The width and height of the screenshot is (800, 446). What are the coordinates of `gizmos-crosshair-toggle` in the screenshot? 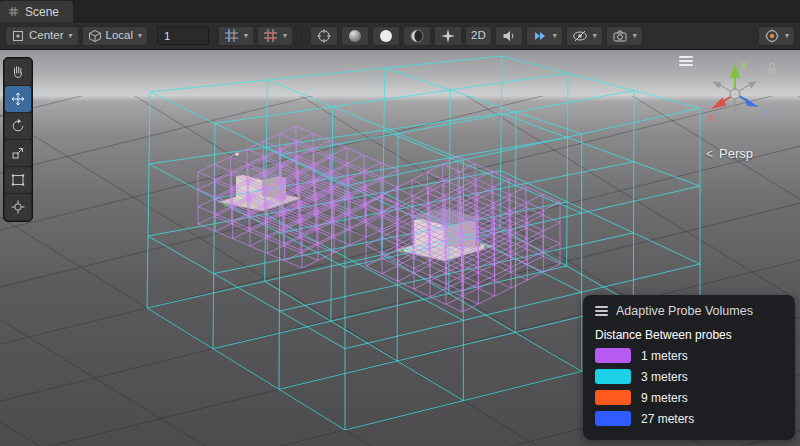 It's located at (324, 36).